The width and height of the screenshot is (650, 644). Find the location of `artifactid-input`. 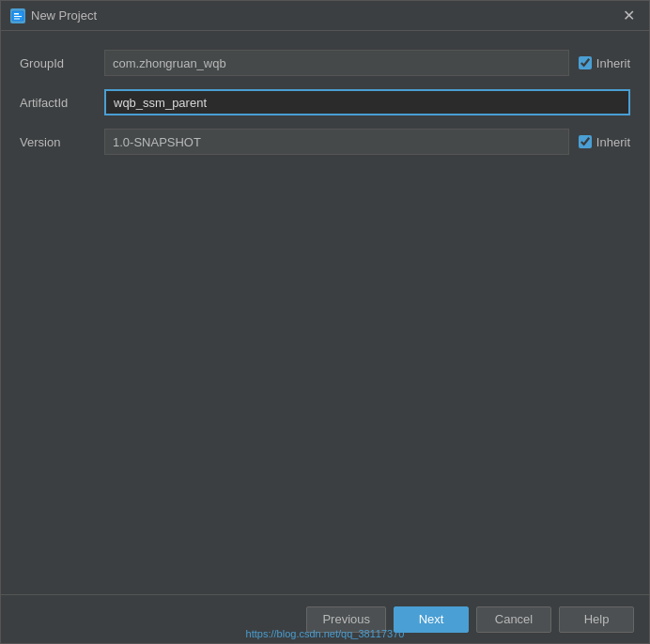

artifactid-input is located at coordinates (367, 102).